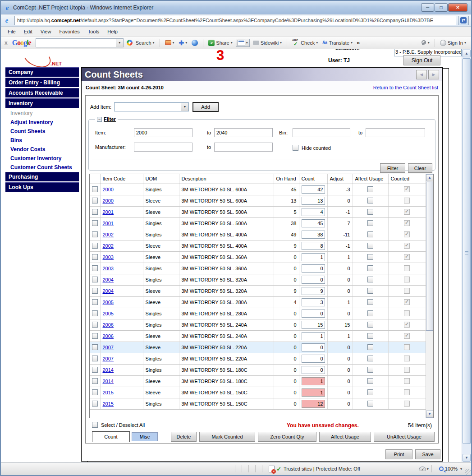 This screenshot has width=472, height=476. Describe the element at coordinates (466, 255) in the screenshot. I see `browser-scrollbar: ▲ ▼` at that location.